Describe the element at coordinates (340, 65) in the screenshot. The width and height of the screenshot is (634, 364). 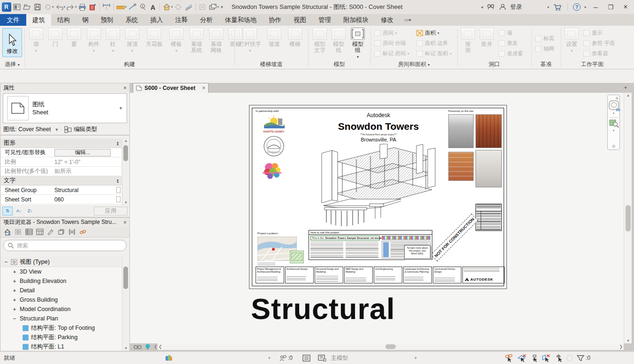
I see `model-panel-label: 模型` at that location.